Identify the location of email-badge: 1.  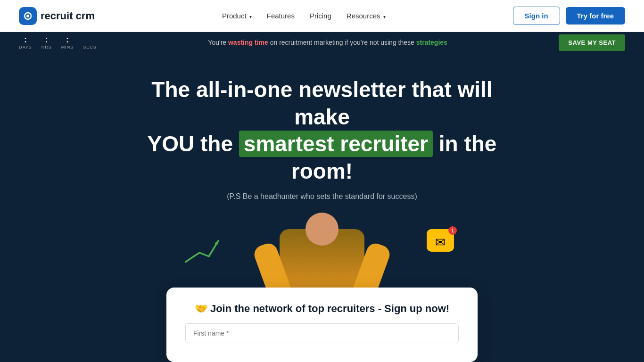
(453, 230).